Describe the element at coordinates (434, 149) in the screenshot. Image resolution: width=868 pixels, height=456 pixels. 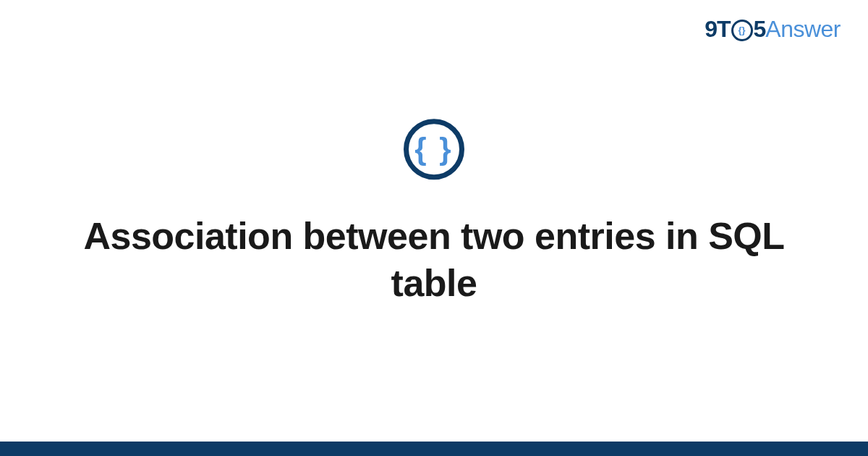
I see `braces-glyph: { }` at that location.